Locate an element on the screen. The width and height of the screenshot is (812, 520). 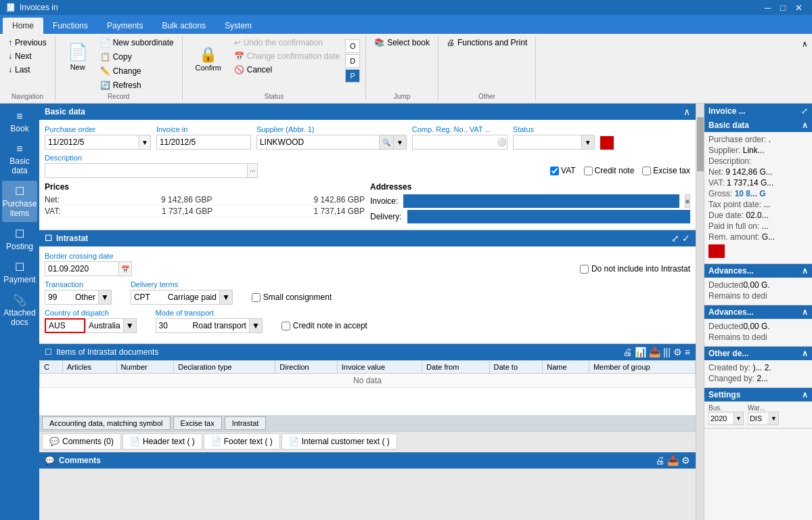
war-dropdown-btn: ▼ is located at coordinates (773, 418).